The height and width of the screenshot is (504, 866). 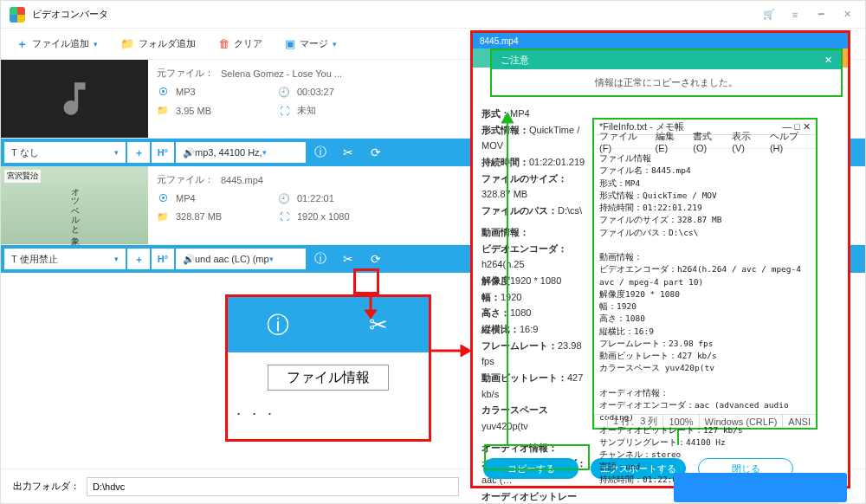 I want to click on clear-button: 🗑クリア, so click(x=241, y=43).